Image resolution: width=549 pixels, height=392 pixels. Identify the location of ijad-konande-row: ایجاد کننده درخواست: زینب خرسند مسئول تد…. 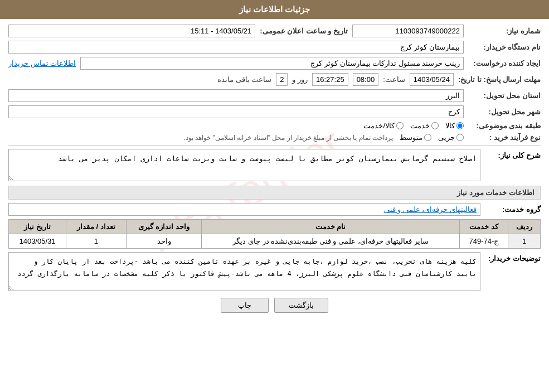
(274, 64).